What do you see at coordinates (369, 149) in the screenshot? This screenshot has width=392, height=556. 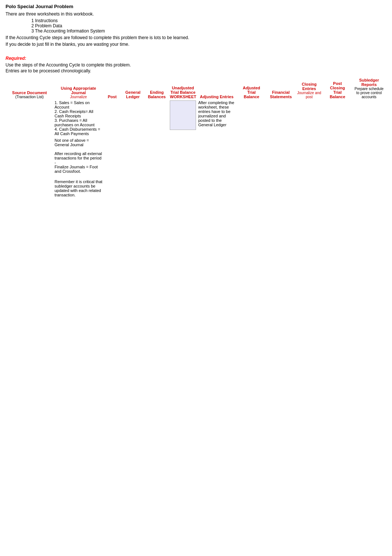 I see `subledger-cell` at bounding box center [369, 149].